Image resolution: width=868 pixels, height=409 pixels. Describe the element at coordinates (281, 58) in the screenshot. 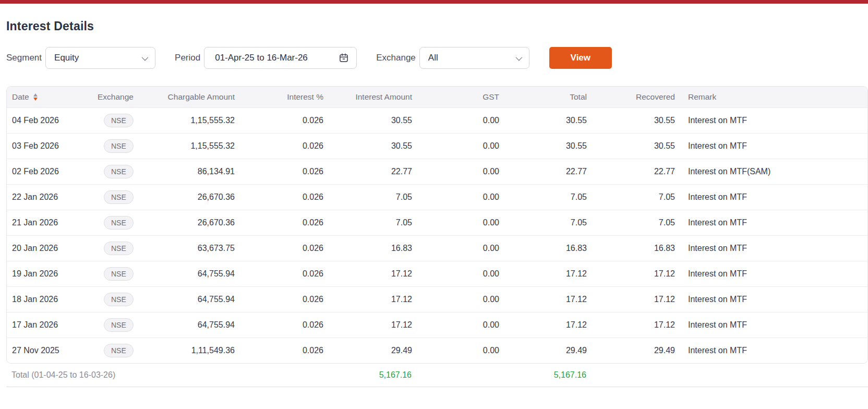

I see `period-date-range-picker: 01-Apr-25 to 16-Mar-26` at that location.